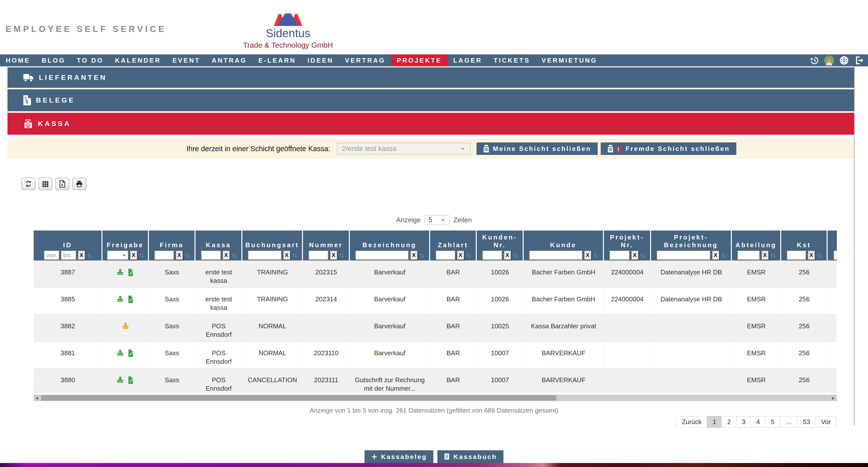 The height and width of the screenshot is (467, 868). I want to click on column-header-freigabe: FreigabeX↑↓, so click(126, 245).